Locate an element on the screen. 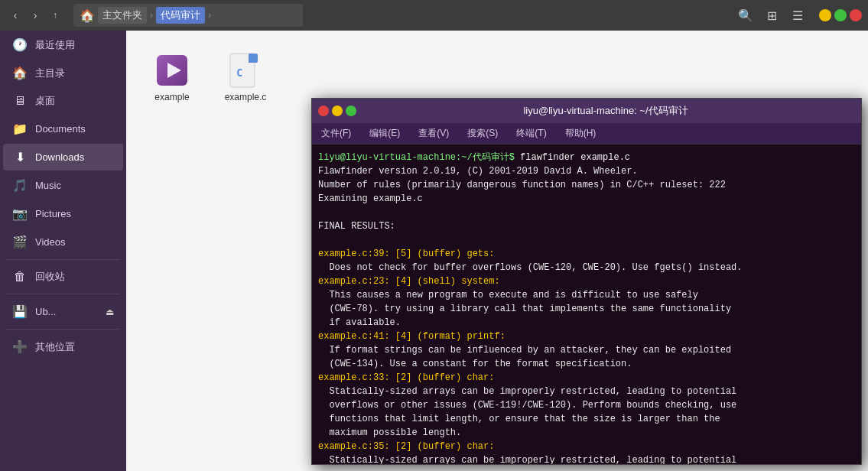  terminal-title-text: liyu@liyu-virtual-machine: ~/代码审计 is located at coordinates (606, 111).